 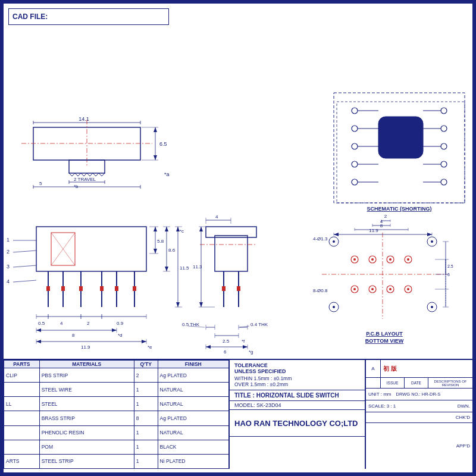 I want to click on qty-cell: 8, so click(x=146, y=418).